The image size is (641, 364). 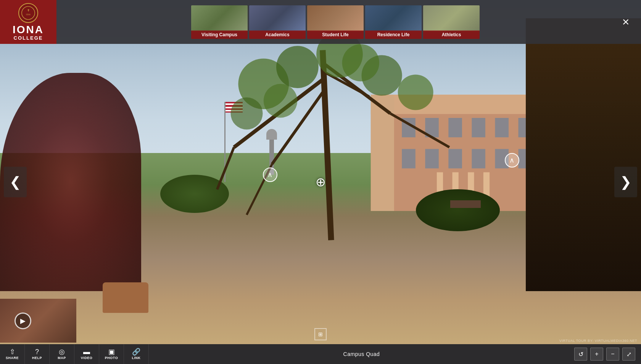 I want to click on attribution-text: VIRTUAL TOUR BY: VIRTUALMEDIA360.NET, so click(x=598, y=341).